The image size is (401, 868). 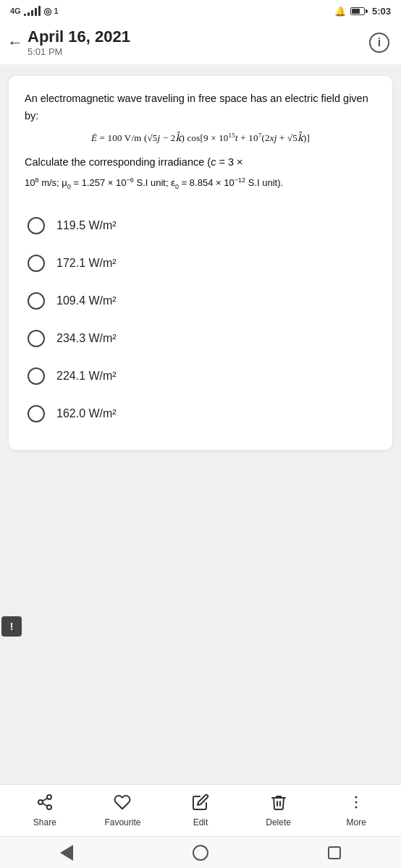 What do you see at coordinates (87, 301) in the screenshot?
I see `option-label-3: 109.4 W/m²` at bounding box center [87, 301].